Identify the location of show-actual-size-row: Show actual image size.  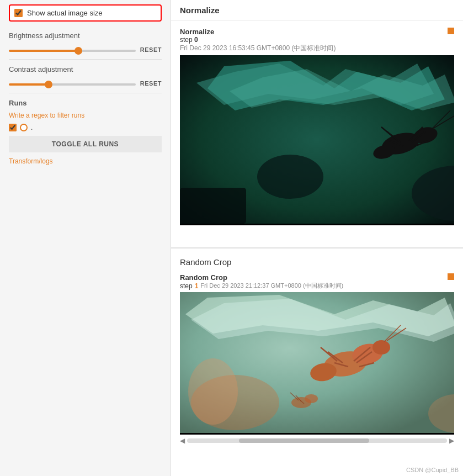
(85, 13).